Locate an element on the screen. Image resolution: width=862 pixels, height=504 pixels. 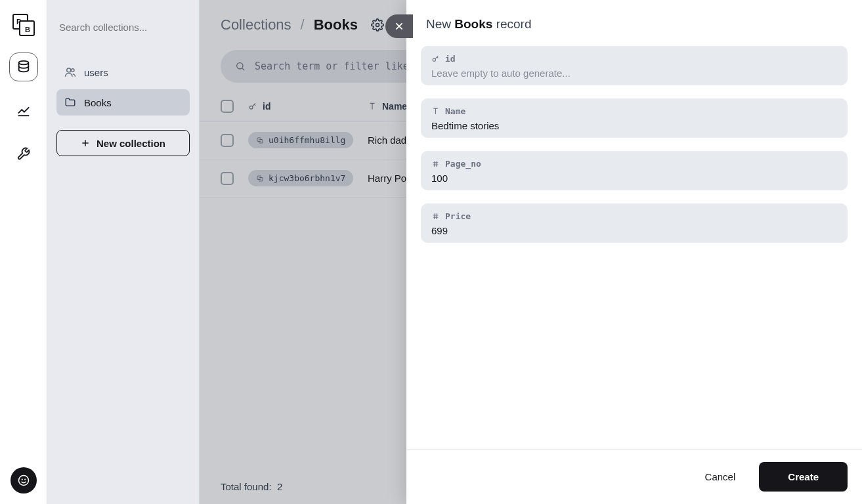
id-chip: kjcw3bo6rbhn1v7 is located at coordinates (301, 178).